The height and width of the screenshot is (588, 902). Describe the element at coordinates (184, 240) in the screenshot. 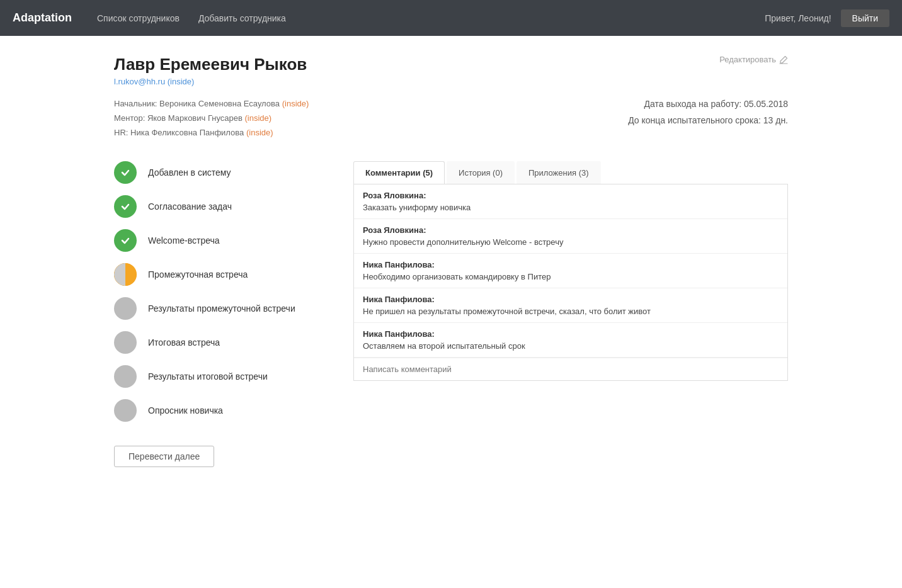

I see `step-label: Welcome-встреча` at that location.